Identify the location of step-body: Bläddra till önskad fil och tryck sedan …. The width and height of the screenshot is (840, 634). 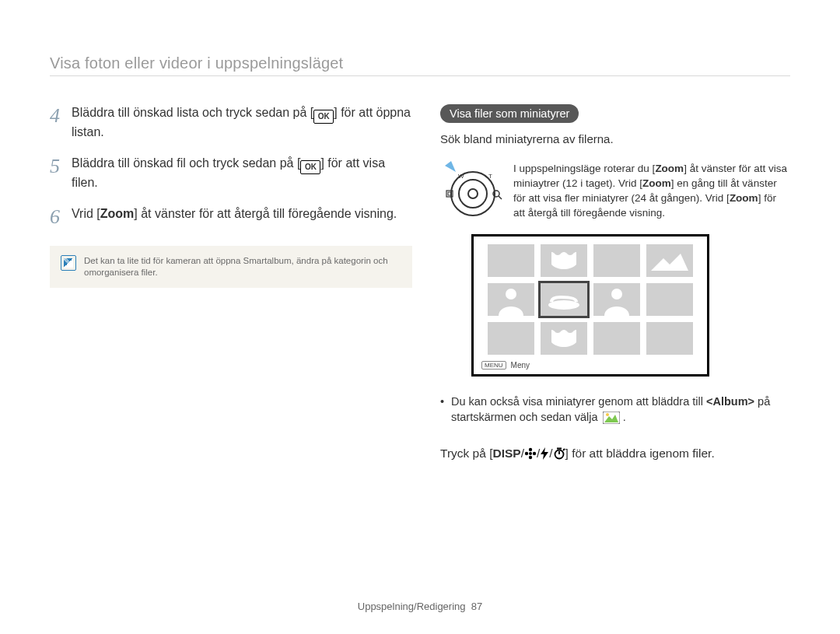
(242, 173).